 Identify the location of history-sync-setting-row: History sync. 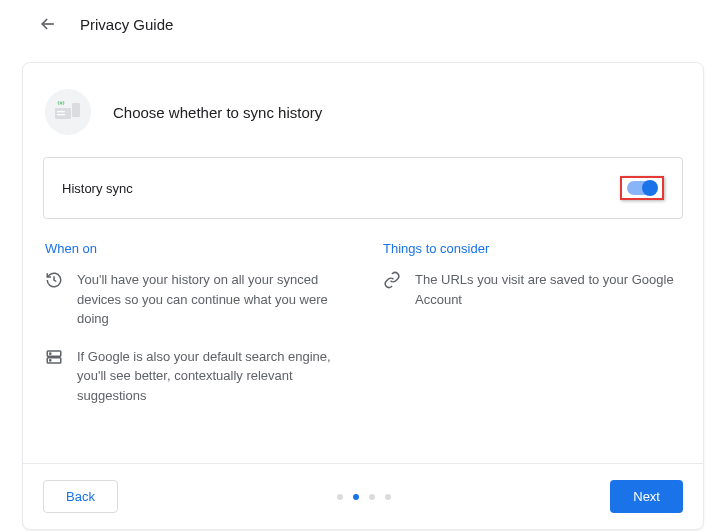
(363, 188).